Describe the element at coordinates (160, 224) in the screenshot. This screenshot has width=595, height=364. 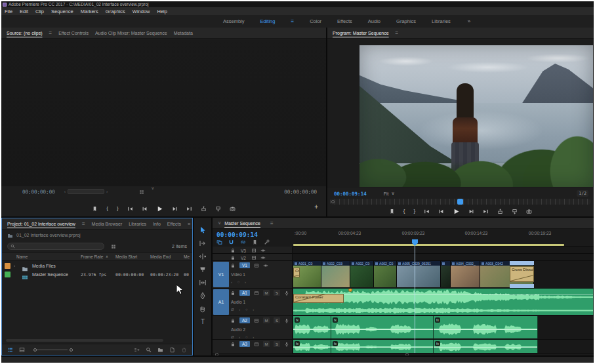
I see `tab-project-3: Info` at that location.